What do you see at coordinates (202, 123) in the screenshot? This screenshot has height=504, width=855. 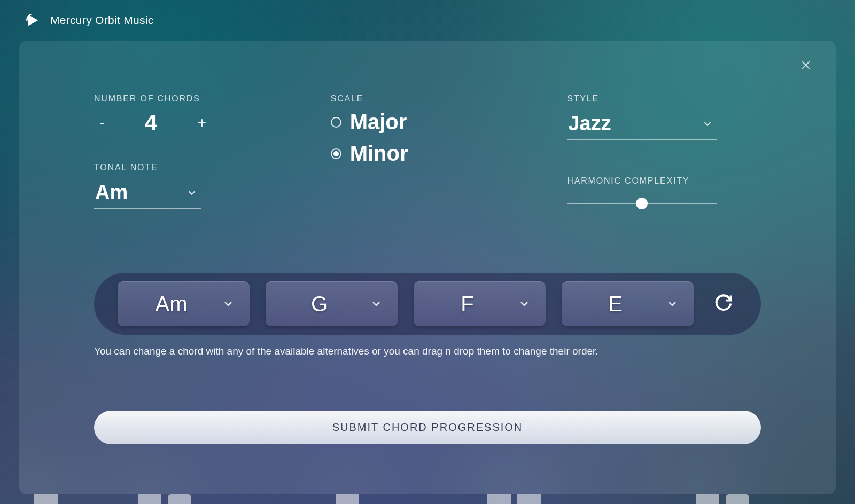 I see `stepper-increment-button: +` at bounding box center [202, 123].